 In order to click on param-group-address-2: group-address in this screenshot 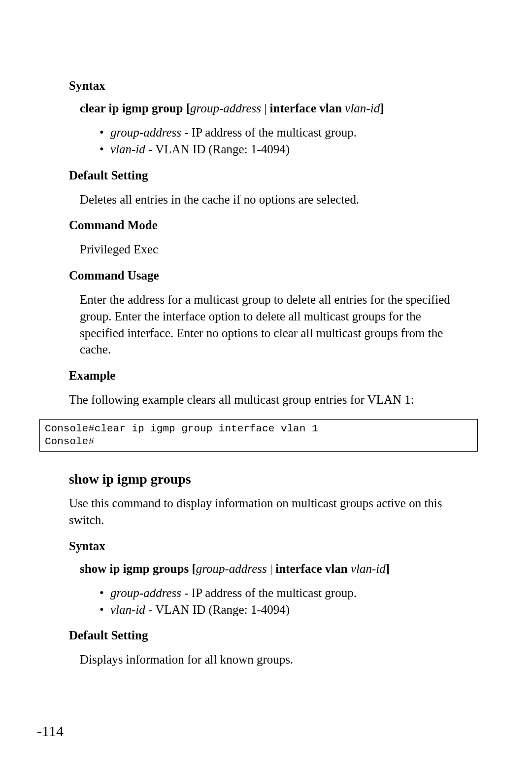, I will do `click(232, 569)`.